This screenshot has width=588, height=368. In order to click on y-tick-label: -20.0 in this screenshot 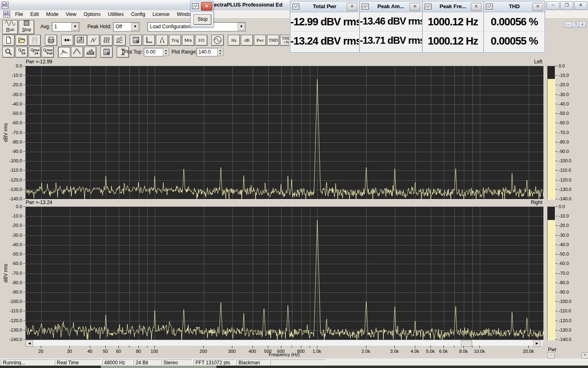, I will do `click(13, 225)`.